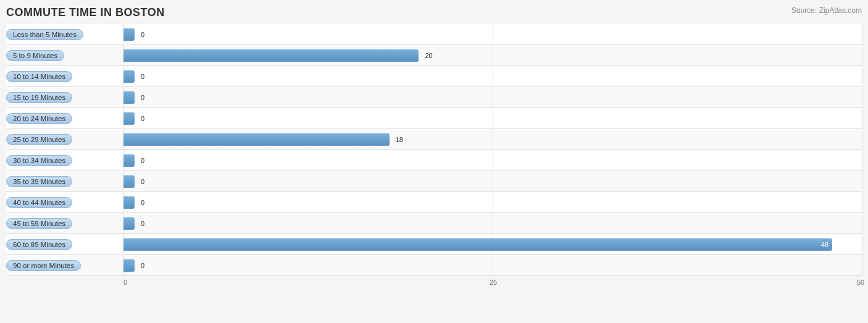 This screenshot has height=323, width=868. I want to click on chart-header: COMMUTE TIME IN BOSTON Source: ZipAtlas.…, so click(434, 12).